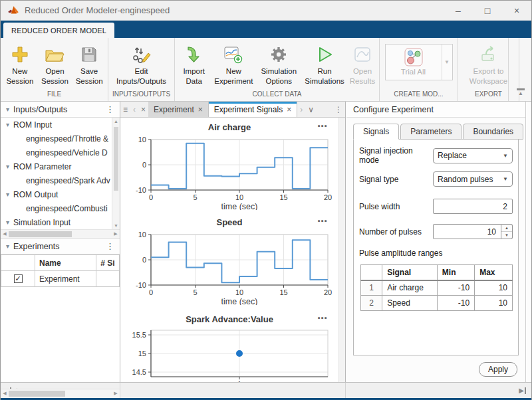  Describe the element at coordinates (142, 54) in the screenshot. I see `edit-io-icon` at that location.